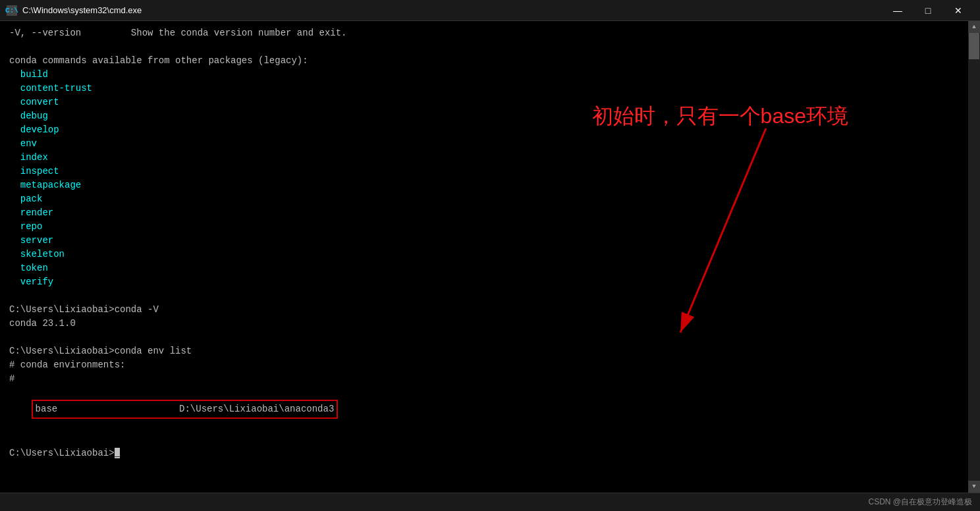  Describe the element at coordinates (490, 502) in the screenshot. I see `status-bar: CSDN @自在极意功登峰造极` at that location.